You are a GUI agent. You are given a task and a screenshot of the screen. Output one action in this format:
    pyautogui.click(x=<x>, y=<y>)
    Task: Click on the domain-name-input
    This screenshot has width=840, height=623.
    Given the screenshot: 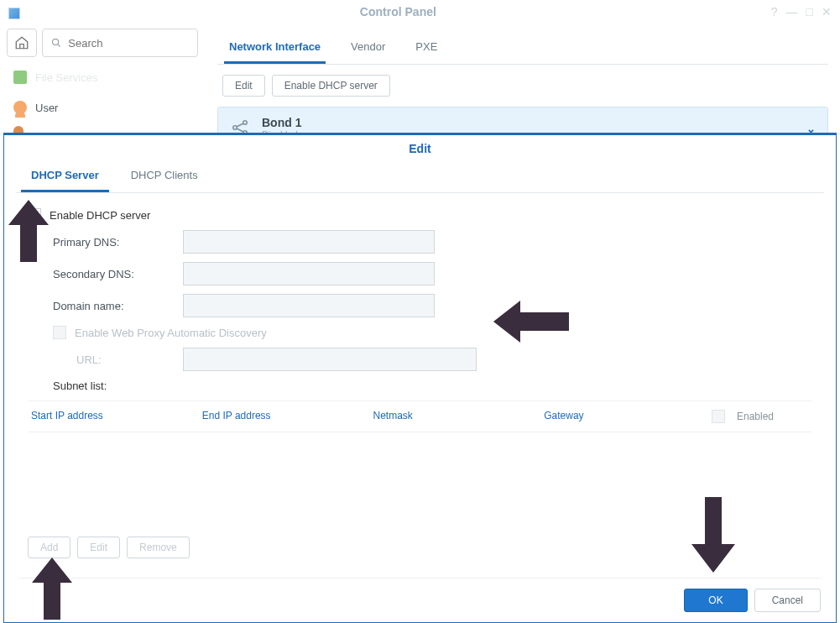 What is the action you would take?
    pyautogui.click(x=309, y=306)
    